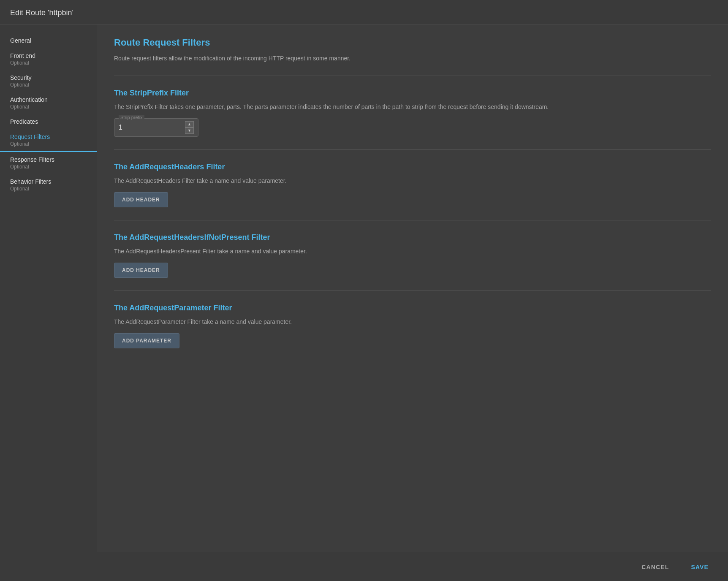  What do you see at coordinates (141, 270) in the screenshot?
I see `add-button-add-request-headers-if-not-present: ADD HEADER` at bounding box center [141, 270].